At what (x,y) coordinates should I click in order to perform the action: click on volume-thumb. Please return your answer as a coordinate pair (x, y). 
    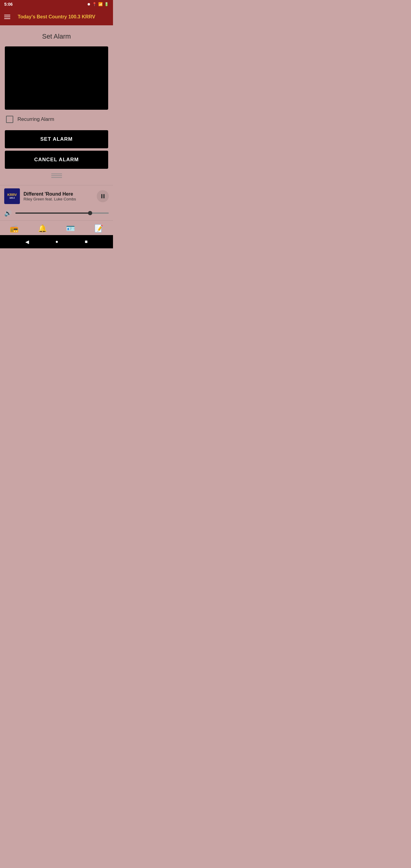
    Looking at the image, I should click on (90, 213).